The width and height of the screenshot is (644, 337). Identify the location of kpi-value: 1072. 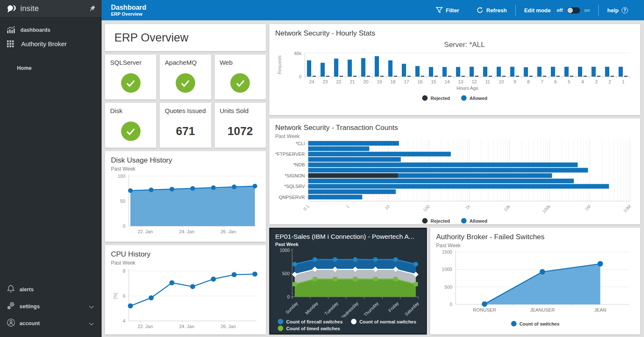
(240, 131).